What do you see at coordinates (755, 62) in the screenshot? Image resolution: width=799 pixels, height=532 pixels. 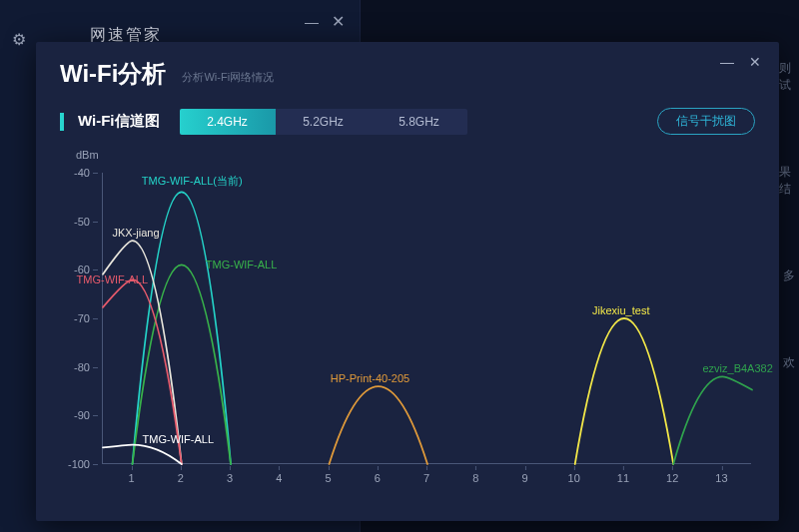 I see `close-icon: ✕` at bounding box center [755, 62].